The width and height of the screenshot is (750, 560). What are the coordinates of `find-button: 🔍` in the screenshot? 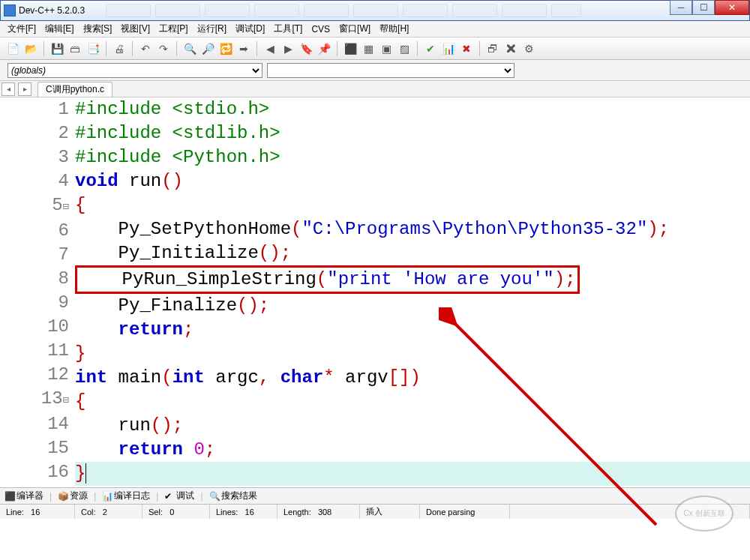 It's located at (190, 49).